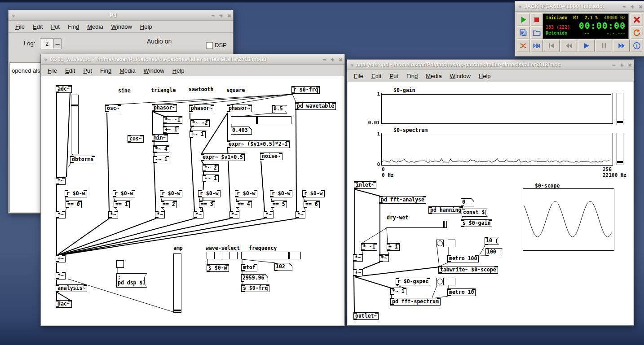 The image size is (644, 345). I want to click on rewind-start-button, so click(551, 46).